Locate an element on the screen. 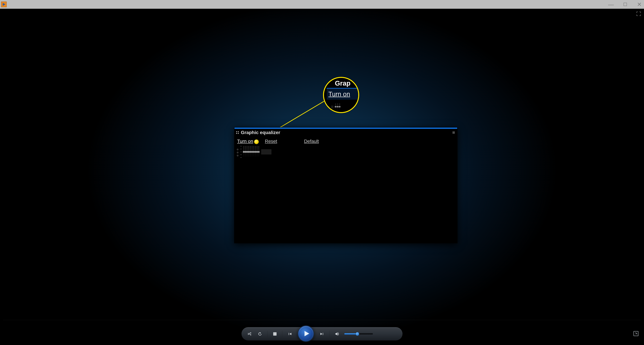  equalizer-link-row: Turn on Reset Default is located at coordinates (346, 142).